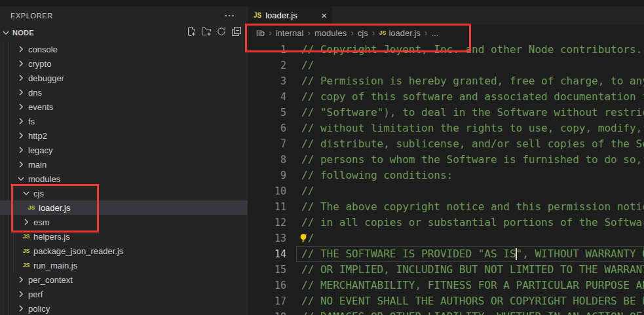 The width and height of the screenshot is (644, 315). What do you see at coordinates (124, 280) in the screenshot?
I see `tree-item-per-context: per_context` at bounding box center [124, 280].